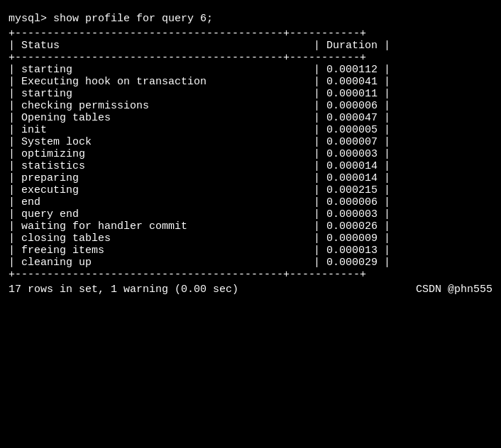 The width and height of the screenshot is (501, 448). What do you see at coordinates (352, 251) in the screenshot?
I see `row-duration-15: | 0.000013 |` at bounding box center [352, 251].